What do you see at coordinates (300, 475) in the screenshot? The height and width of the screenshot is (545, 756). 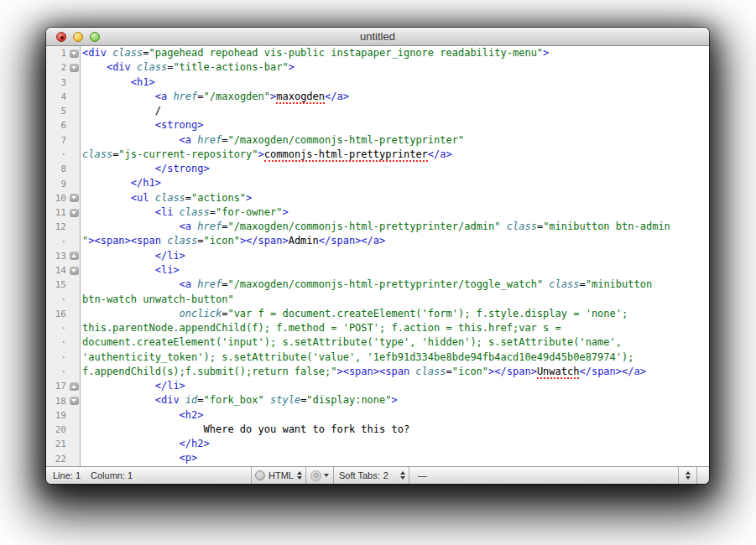 I see `language-stepper-icon` at bounding box center [300, 475].